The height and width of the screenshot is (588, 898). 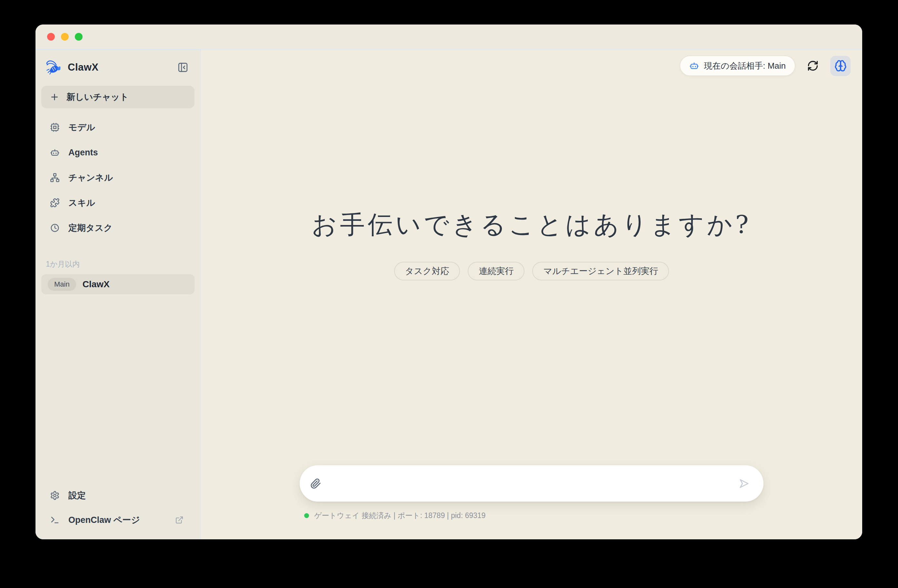 I want to click on message-input, so click(x=530, y=484).